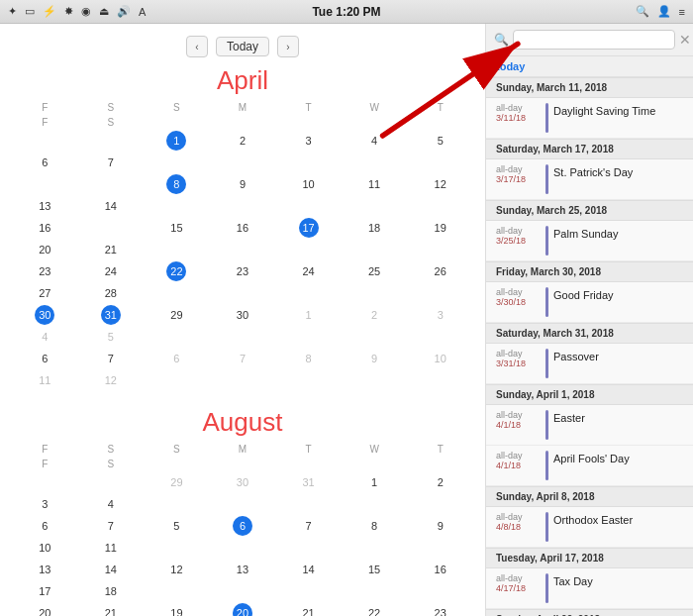 The width and height of the screenshot is (693, 616). What do you see at coordinates (664, 12) in the screenshot?
I see `user-icon: 👤` at bounding box center [664, 12].